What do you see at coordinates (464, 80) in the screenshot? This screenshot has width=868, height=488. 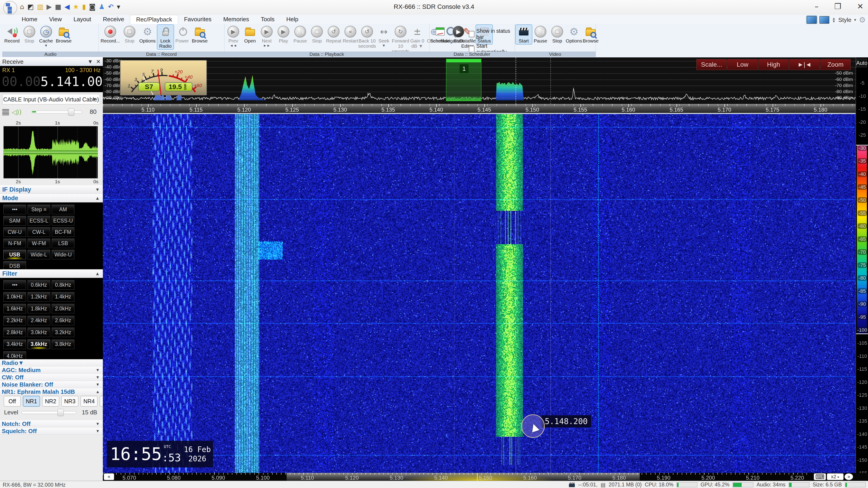 I see `scheduler-band: 1` at bounding box center [464, 80].